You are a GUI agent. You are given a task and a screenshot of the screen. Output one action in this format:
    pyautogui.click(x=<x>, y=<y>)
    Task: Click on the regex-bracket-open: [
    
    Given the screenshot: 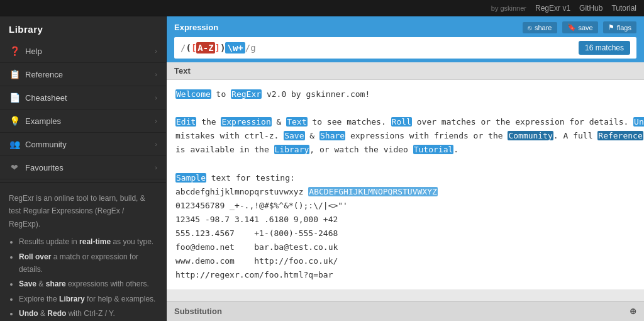 What is the action you would take?
    pyautogui.click(x=194, y=48)
    